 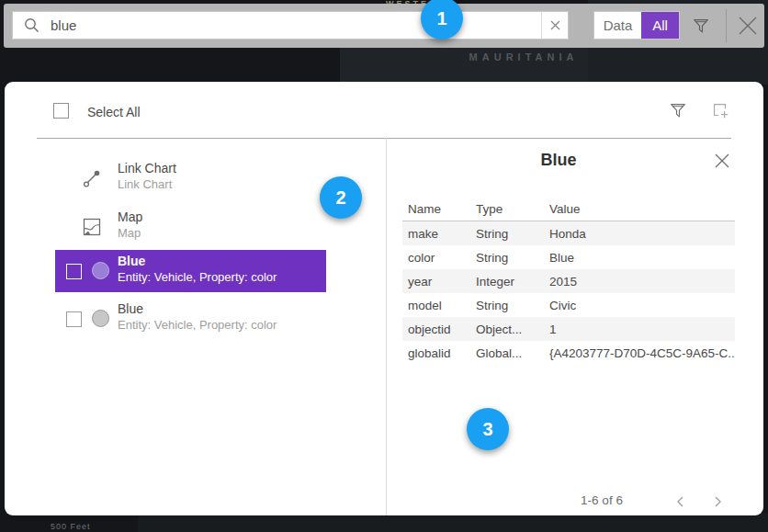 I want to click on attr-type: Global..., so click(x=513, y=353).